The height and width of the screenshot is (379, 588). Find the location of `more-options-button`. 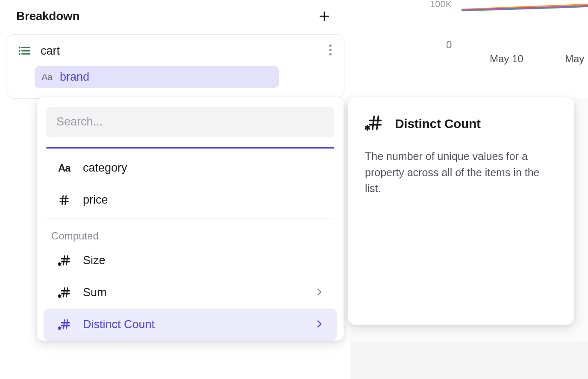

more-options-button is located at coordinates (330, 51).